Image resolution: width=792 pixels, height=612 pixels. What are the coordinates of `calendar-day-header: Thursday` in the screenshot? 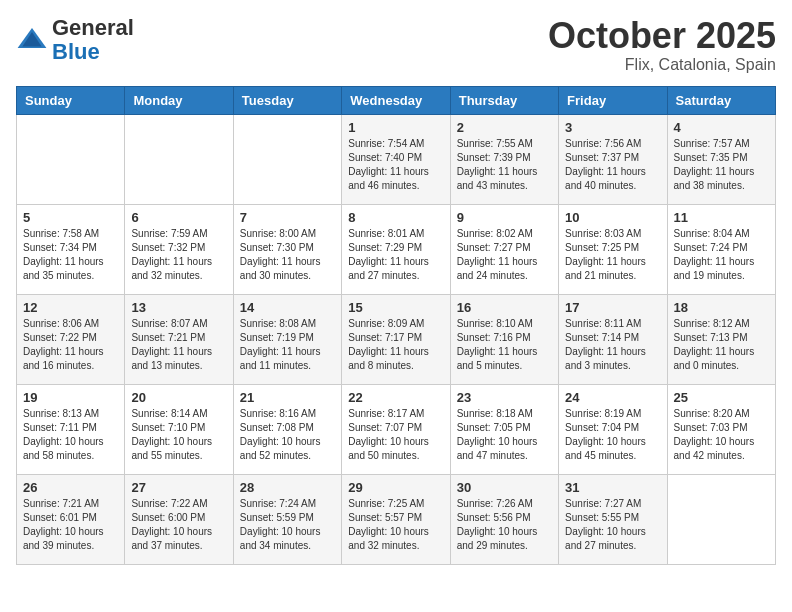 It's located at (504, 100).